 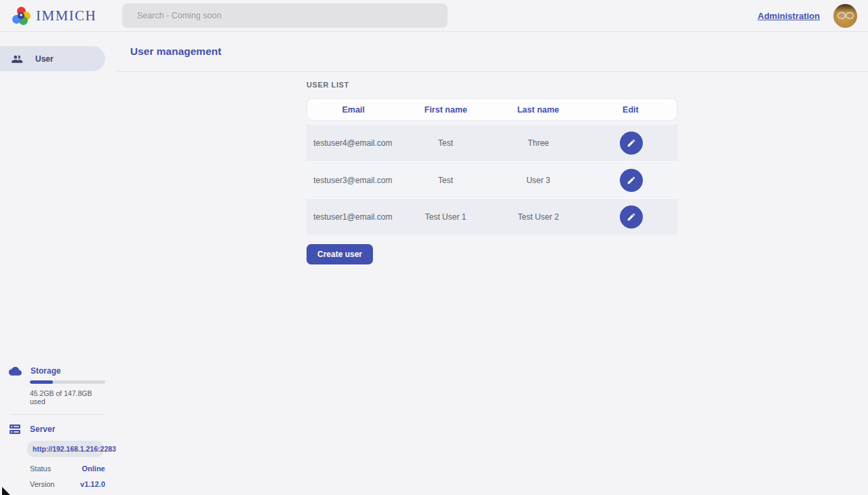 I want to click on top-bar: ✦ IMMICH Administration, so click(x=434, y=16).